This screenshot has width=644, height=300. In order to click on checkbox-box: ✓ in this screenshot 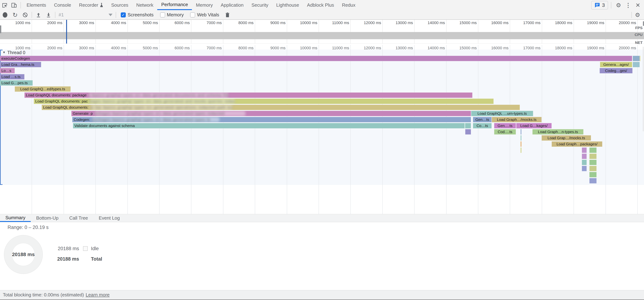, I will do `click(123, 15)`.